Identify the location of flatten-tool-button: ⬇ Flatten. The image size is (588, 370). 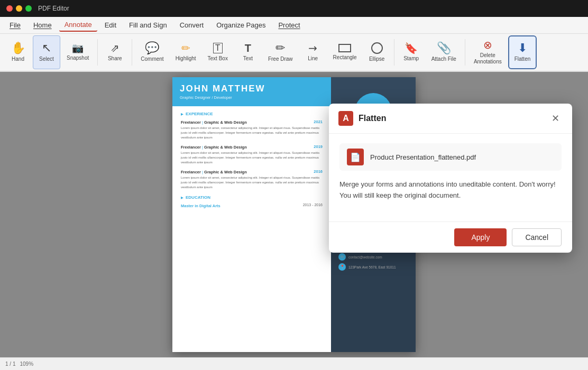
(522, 52).